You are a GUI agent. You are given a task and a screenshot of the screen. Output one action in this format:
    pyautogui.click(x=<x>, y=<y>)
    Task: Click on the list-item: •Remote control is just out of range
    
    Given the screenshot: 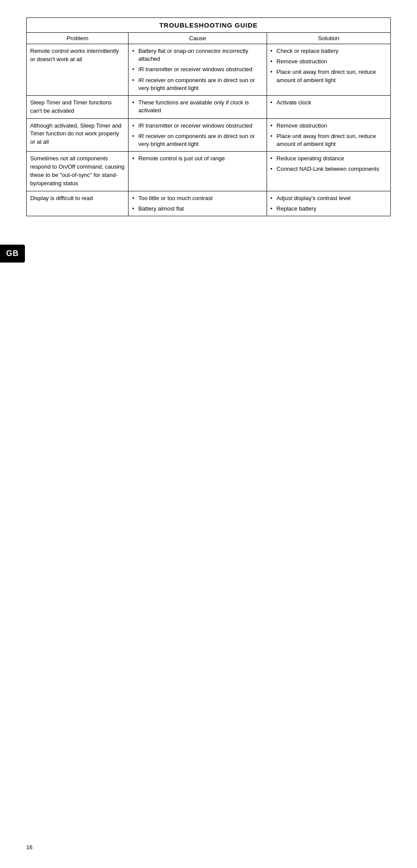 What is the action you would take?
    pyautogui.click(x=198, y=159)
    